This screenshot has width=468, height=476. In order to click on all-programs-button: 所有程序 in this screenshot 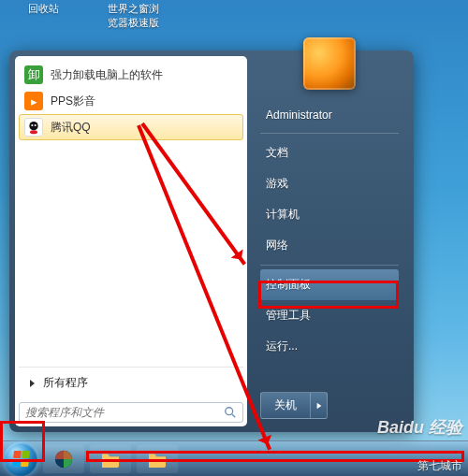, I will do `click(131, 382)`.